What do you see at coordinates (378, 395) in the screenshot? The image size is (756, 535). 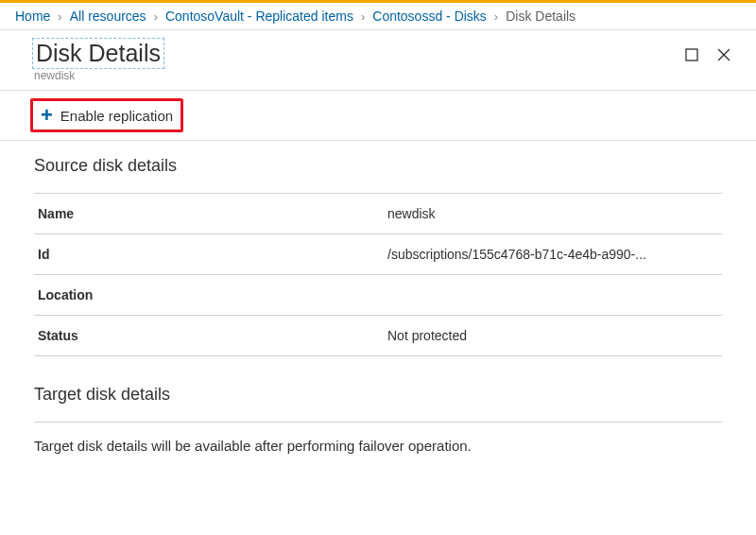 I see `target-section-title: Target disk details` at bounding box center [378, 395].